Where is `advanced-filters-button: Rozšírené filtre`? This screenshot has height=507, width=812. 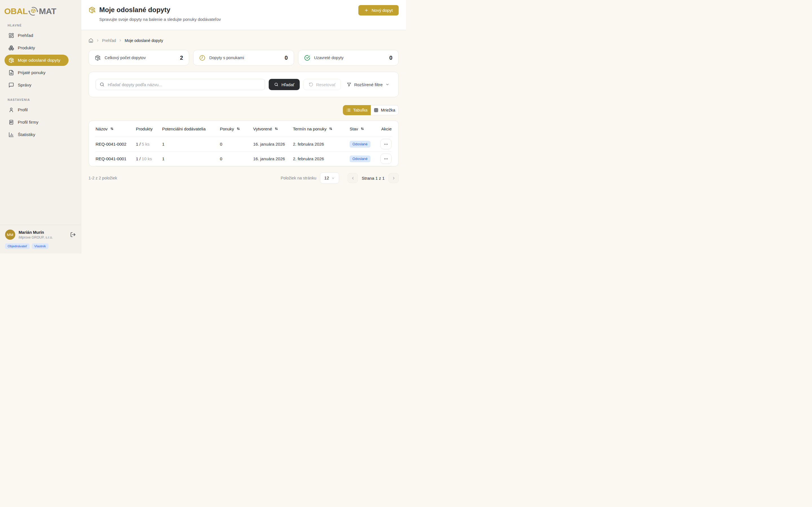
advanced-filters-button: Rozšírené filtre is located at coordinates (368, 84).